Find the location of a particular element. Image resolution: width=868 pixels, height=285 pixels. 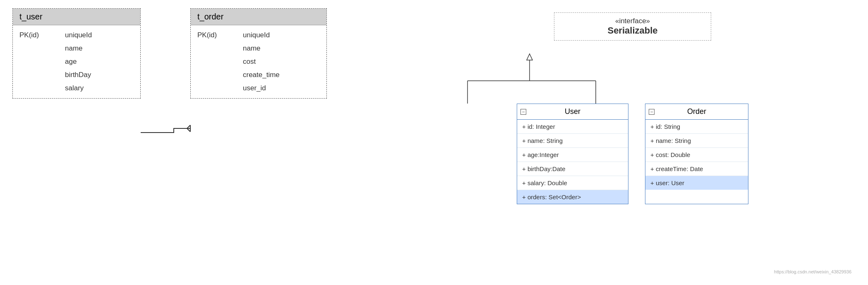

uml-field: + cost: Double is located at coordinates (697, 155).